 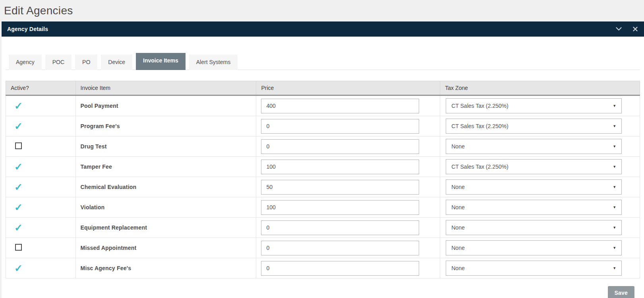 I want to click on invoice-item-label: Equipment Replacement, so click(x=114, y=228).